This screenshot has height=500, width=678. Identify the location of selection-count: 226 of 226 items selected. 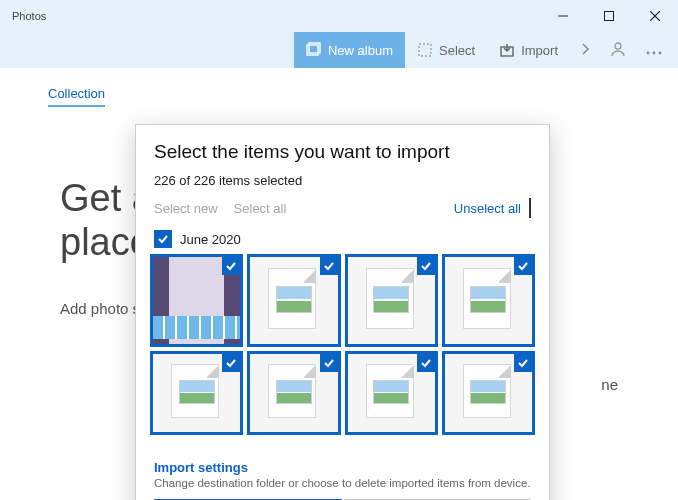
(342, 180).